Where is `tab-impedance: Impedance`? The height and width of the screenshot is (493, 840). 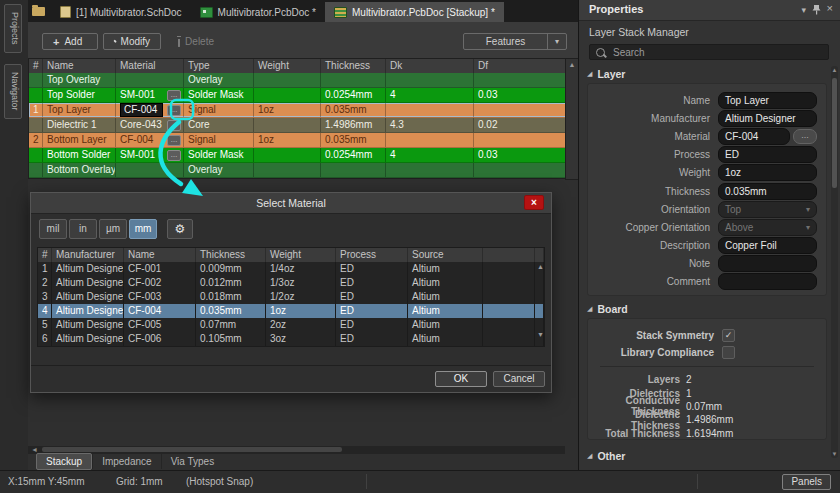 tab-impedance: Impedance is located at coordinates (126, 462).